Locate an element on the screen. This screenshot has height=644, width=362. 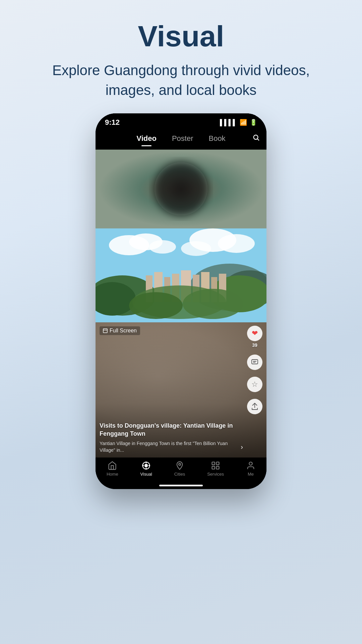
tab-poster: Poster is located at coordinates (183, 139).